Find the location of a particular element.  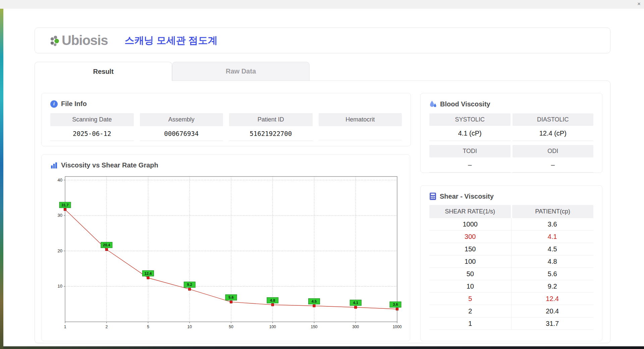

table-row: 300 4.1 is located at coordinates (511, 237).